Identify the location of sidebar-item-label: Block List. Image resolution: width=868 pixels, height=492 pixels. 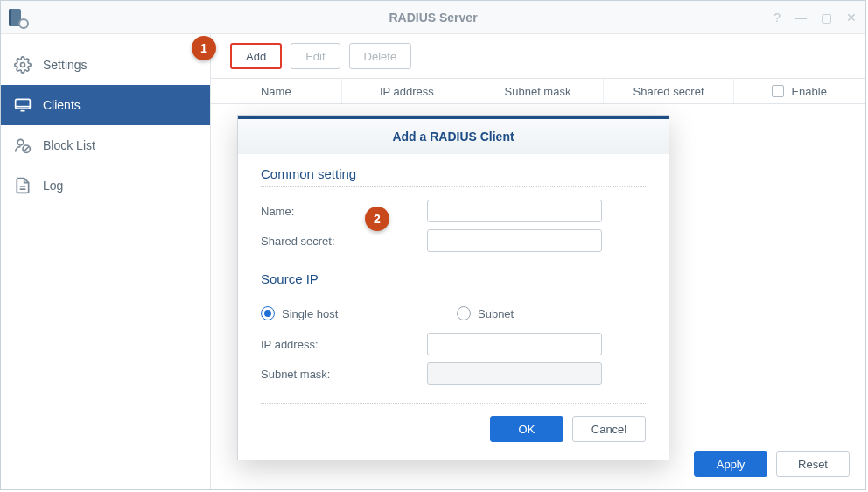
(69, 145).